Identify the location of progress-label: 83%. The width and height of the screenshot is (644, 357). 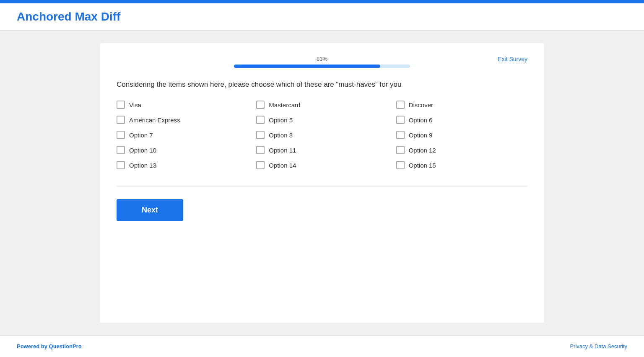
(322, 59).